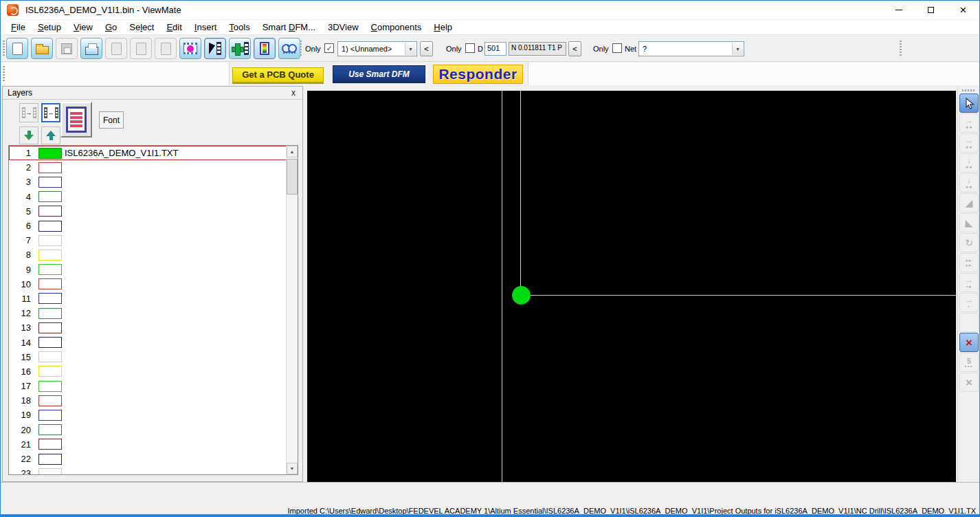 Image resolution: width=980 pixels, height=517 pixels. Describe the element at coordinates (76, 120) in the screenshot. I see `layer-stack-button` at that location.